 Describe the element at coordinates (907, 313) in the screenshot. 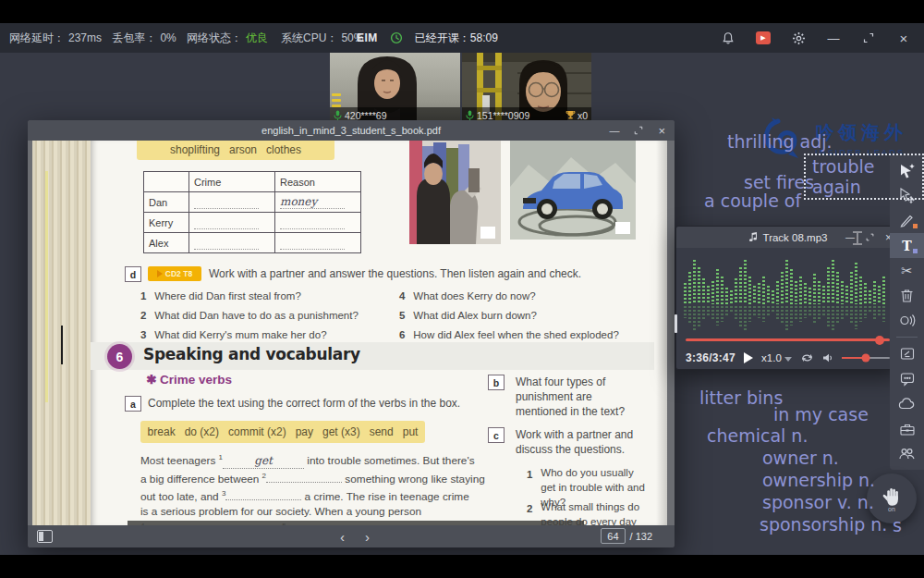

I see `annotation-toolbar: T ✂` at that location.